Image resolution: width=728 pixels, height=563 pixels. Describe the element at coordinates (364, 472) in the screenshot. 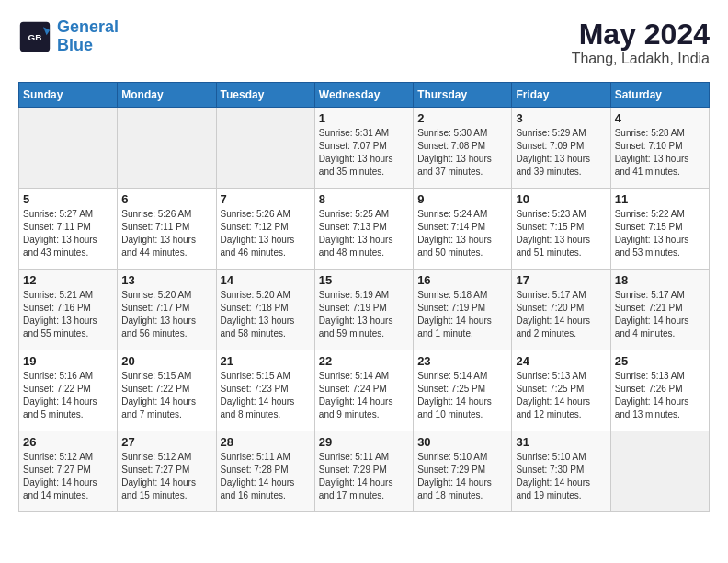

I see `calendar-row-4: 26Sunrise: 5:12 AM Sunset: 7:27 PM Dayli…` at that location.